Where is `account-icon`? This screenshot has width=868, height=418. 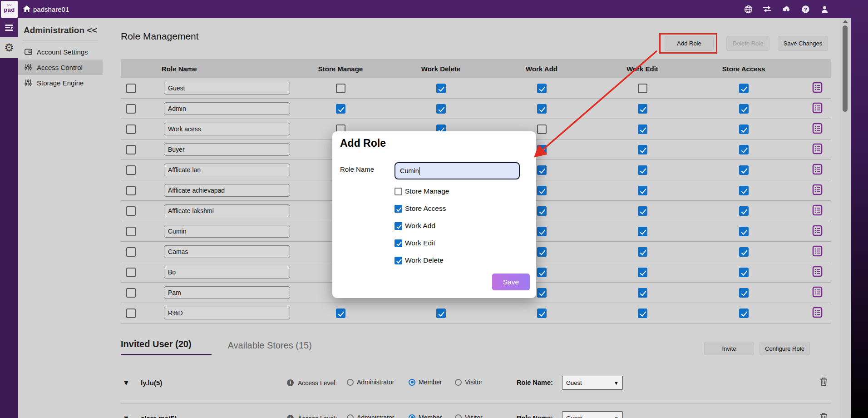
account-icon is located at coordinates (824, 9).